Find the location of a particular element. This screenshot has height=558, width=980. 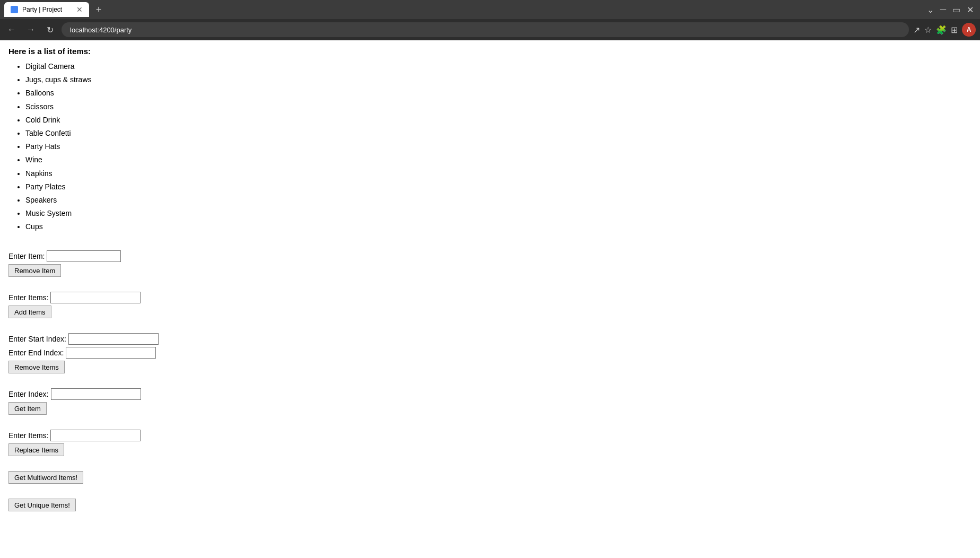

get-multiword-button: Get Multiword Items! is located at coordinates (46, 477).